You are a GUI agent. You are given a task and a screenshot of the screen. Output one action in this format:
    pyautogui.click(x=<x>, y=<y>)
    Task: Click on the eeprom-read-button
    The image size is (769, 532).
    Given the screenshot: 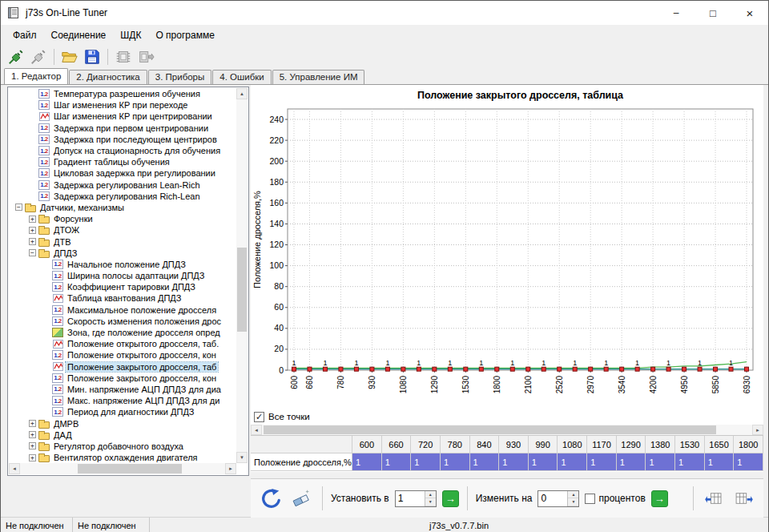 What is the action you would take?
    pyautogui.click(x=146, y=57)
    